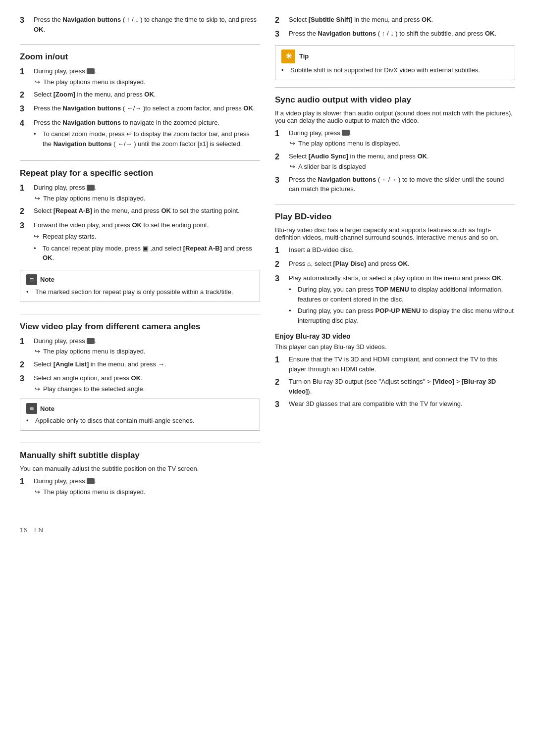 The height and width of the screenshot is (756, 535). I want to click on page-footer: 16 EN, so click(268, 530).